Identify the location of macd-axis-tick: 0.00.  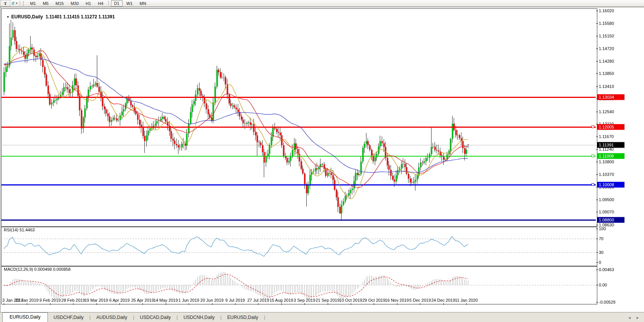
(603, 285).